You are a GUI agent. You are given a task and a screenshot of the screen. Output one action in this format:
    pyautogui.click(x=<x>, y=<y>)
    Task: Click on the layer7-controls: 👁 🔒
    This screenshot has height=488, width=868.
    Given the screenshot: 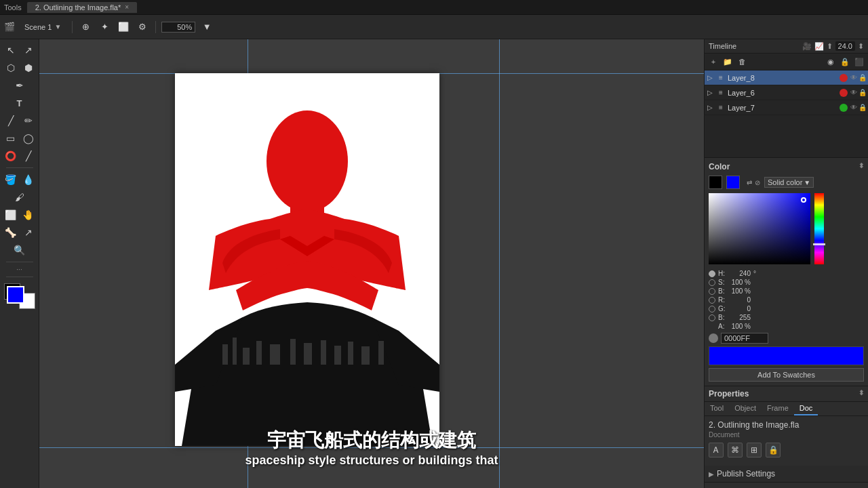 What is the action you would take?
    pyautogui.click(x=853, y=108)
    